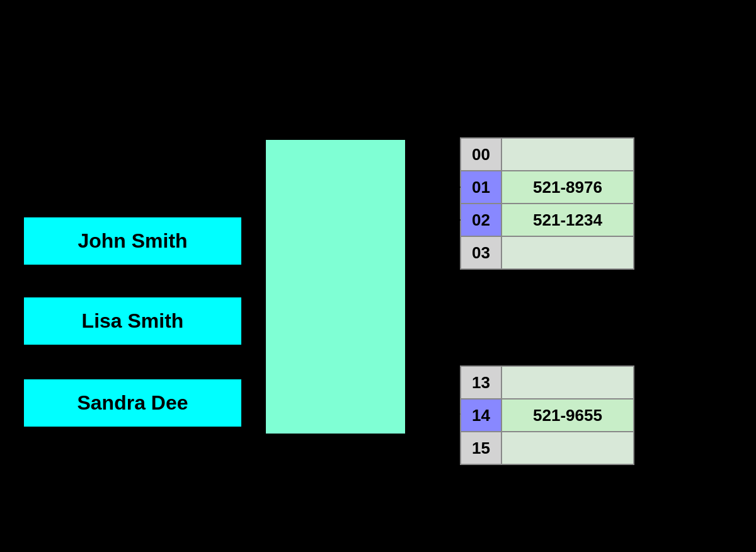 The image size is (756, 552). I want to click on table-top-value-2: 521-1234, so click(568, 220).